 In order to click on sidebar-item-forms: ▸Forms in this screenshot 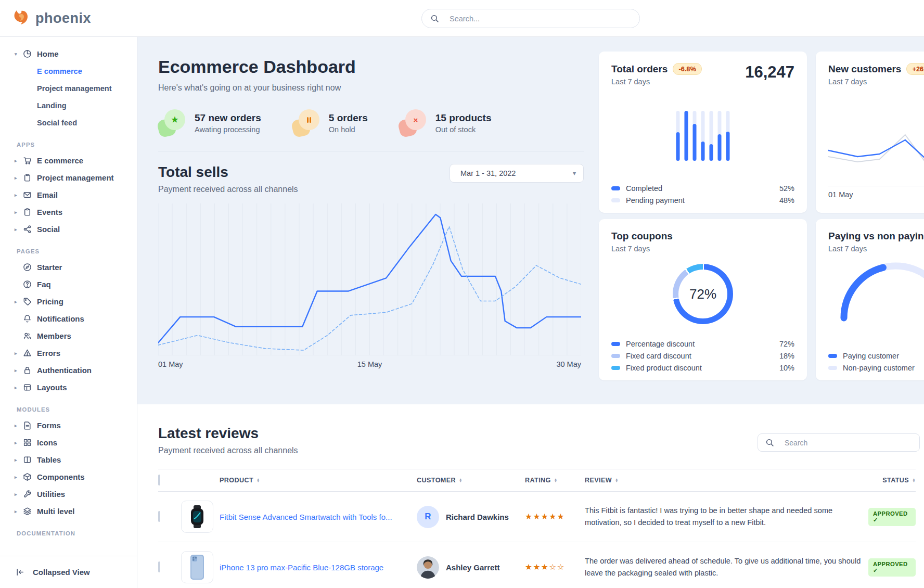, I will do `click(69, 426)`.